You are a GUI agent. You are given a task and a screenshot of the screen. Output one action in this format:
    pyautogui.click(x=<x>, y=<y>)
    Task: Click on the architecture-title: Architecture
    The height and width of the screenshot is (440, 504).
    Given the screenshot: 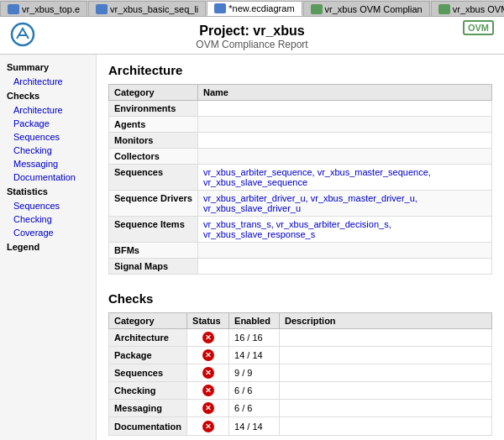 What is the action you would take?
    pyautogui.click(x=301, y=71)
    